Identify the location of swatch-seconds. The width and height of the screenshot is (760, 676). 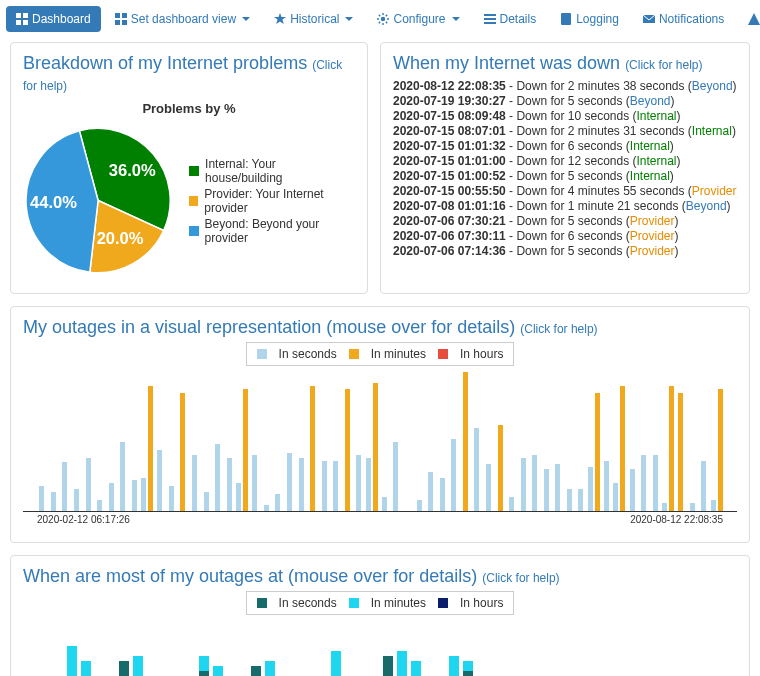
(262, 354).